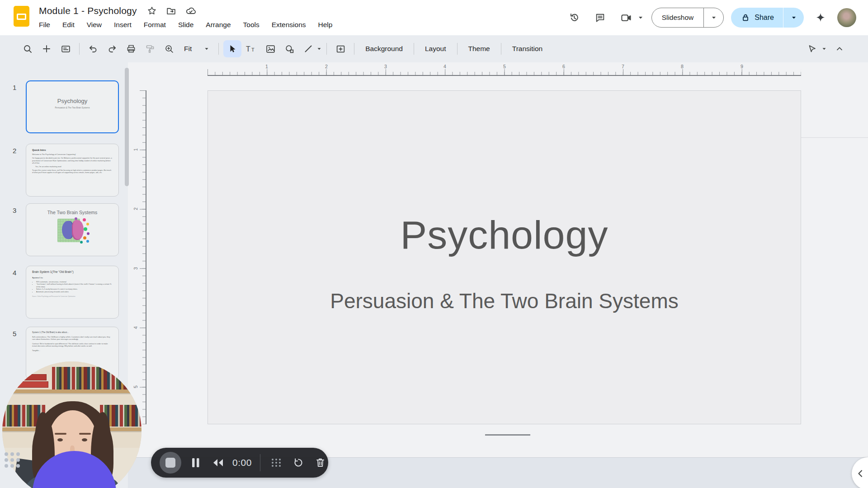  I want to click on insert-placeholder-icon, so click(340, 49).